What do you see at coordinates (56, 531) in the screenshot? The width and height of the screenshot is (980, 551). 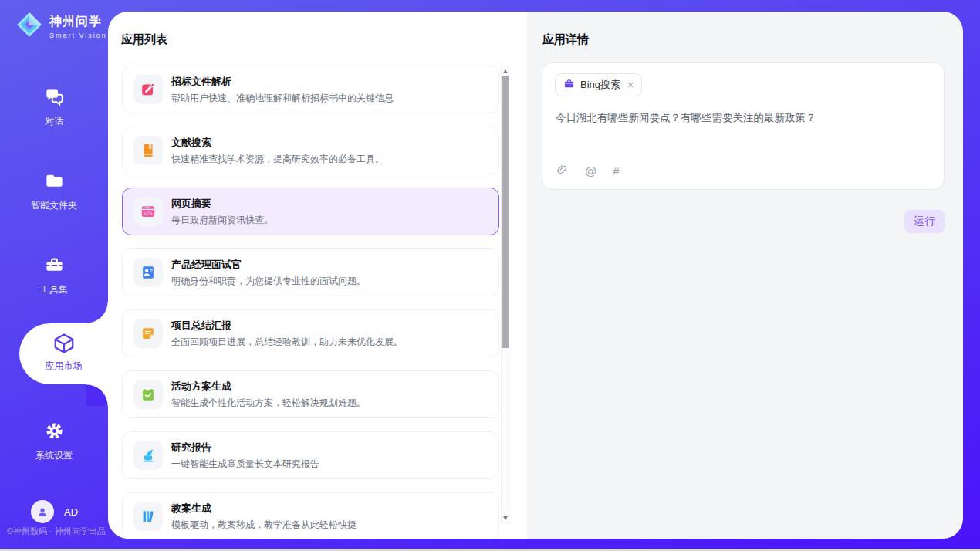 I see `copyright-footer: ©神州数码 · 神州问学出品` at bounding box center [56, 531].